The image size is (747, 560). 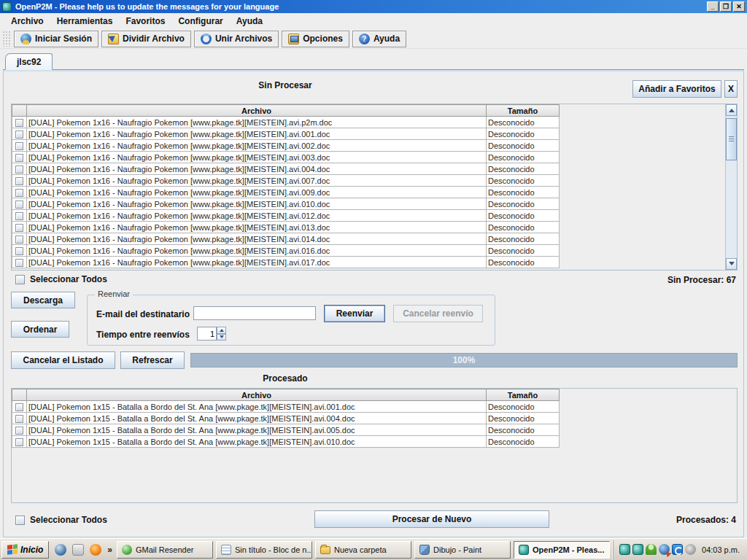 I want to click on app-icon, so click(x=78, y=550).